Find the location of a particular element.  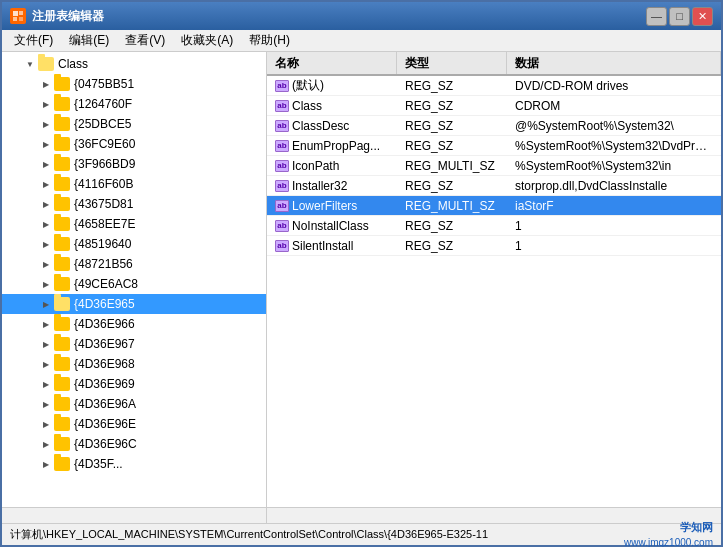

menu-help: 帮助(H) is located at coordinates (270, 40).